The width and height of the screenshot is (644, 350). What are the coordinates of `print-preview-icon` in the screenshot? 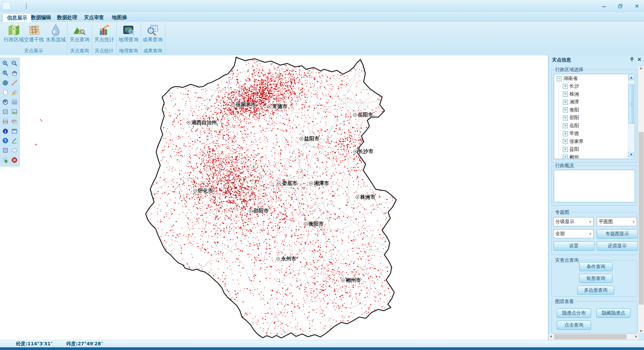 It's located at (14, 121).